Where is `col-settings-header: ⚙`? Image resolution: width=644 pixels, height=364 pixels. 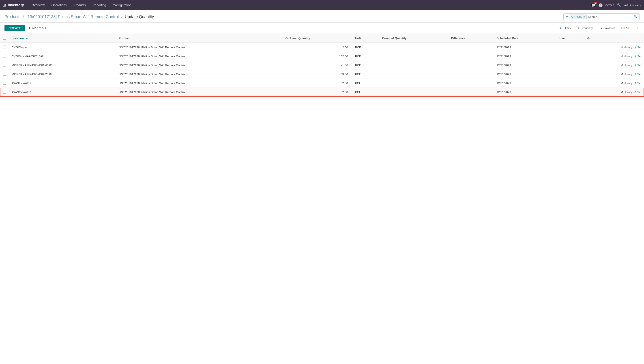 col-settings-header: ⚙ is located at coordinates (614, 38).